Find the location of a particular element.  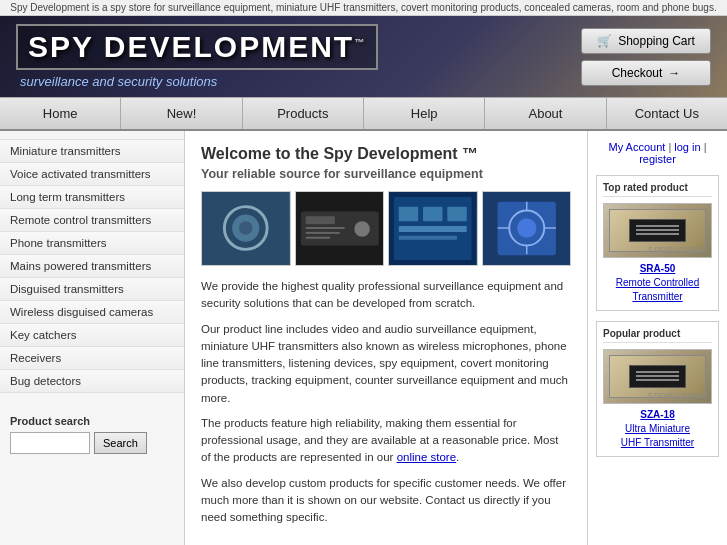

nav-help: Help is located at coordinates (424, 114).